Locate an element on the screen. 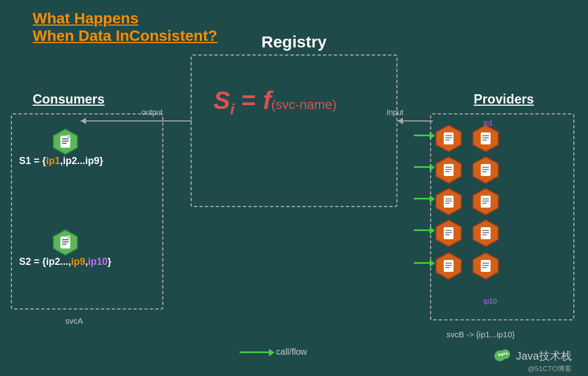  registry-formula: Si = f(svc-name) is located at coordinates (275, 102).